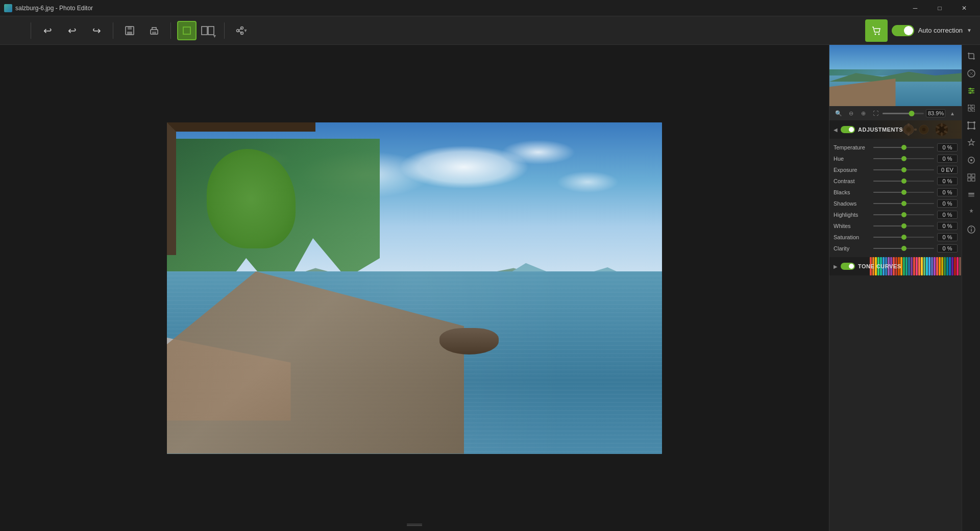 The width and height of the screenshot is (980, 531). What do you see at coordinates (895, 181) in the screenshot?
I see `contrast-row: Contrast 0 %` at bounding box center [895, 181].